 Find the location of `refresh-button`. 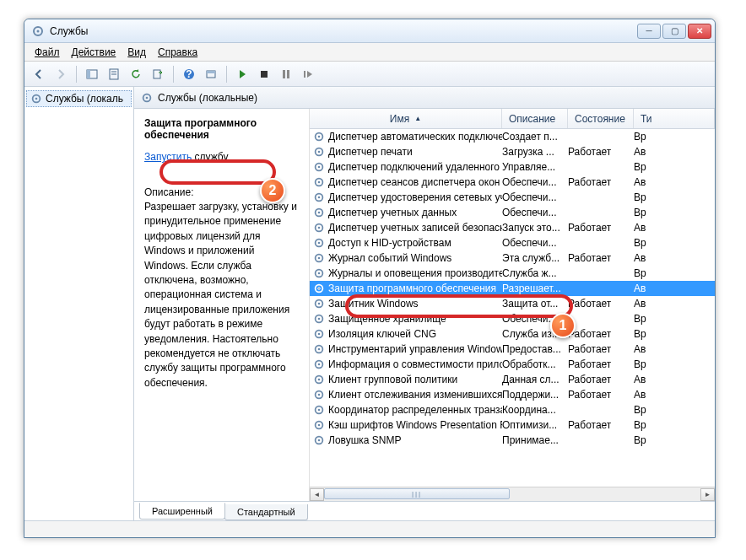

refresh-button is located at coordinates (136, 74).